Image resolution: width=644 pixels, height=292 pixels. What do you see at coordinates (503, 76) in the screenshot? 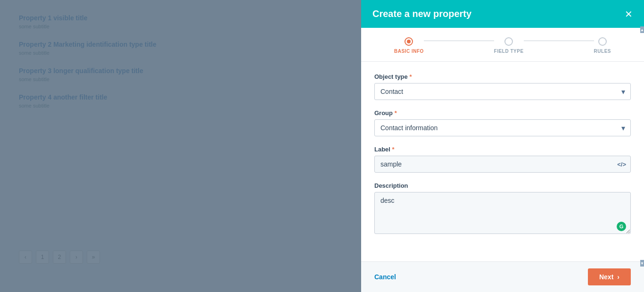
I see `object-type-label: Object type *` at bounding box center [503, 76].